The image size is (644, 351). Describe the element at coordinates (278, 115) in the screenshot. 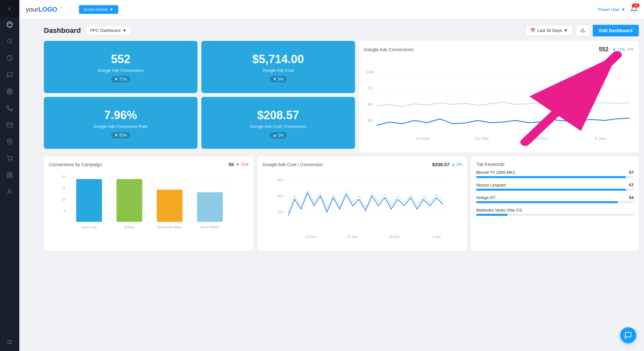

I see `metric-value-cost-conv: $208.57` at that location.